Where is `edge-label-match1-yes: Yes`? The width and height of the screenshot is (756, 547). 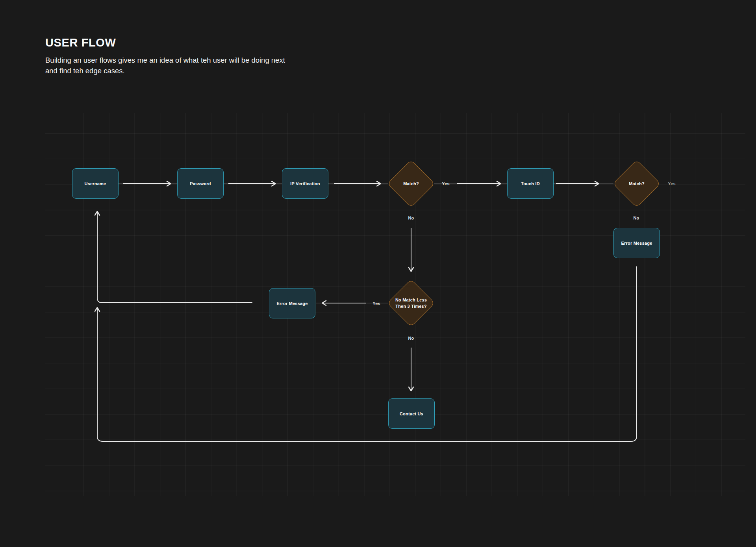
edge-label-match1-yes: Yes is located at coordinates (446, 184).